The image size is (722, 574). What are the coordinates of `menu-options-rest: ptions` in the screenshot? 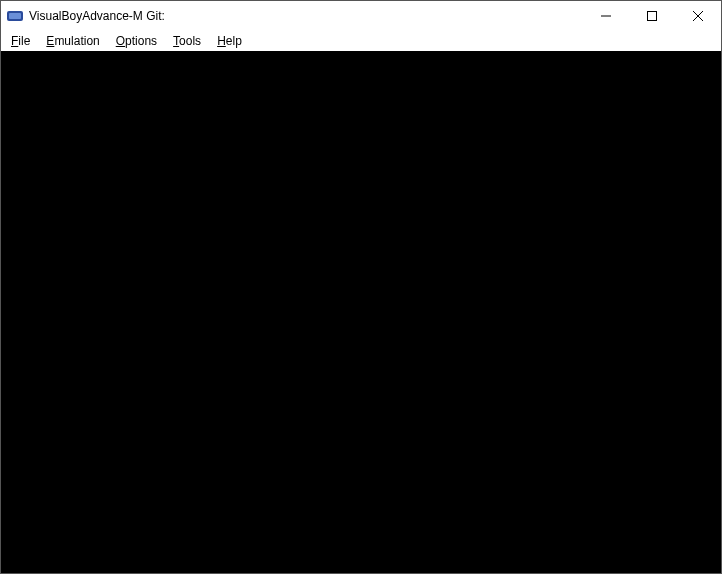 It's located at (141, 41).